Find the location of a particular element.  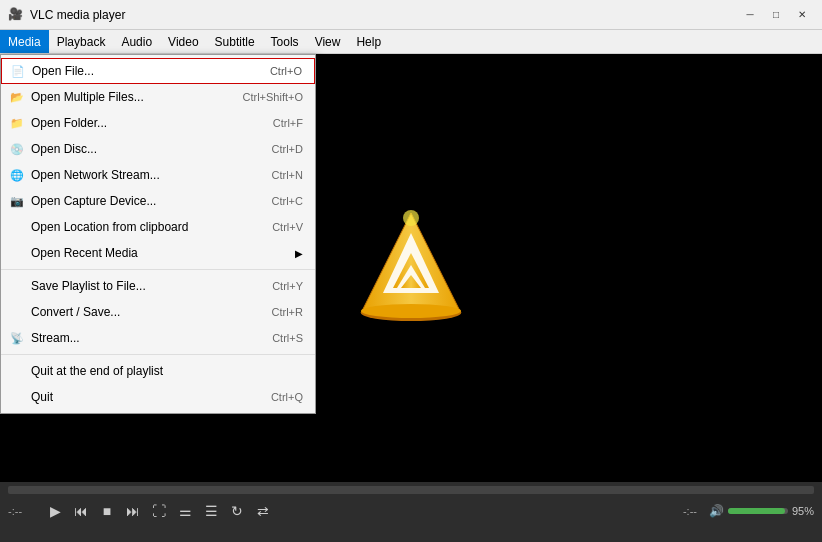

convert-icon is located at coordinates (17, 312).